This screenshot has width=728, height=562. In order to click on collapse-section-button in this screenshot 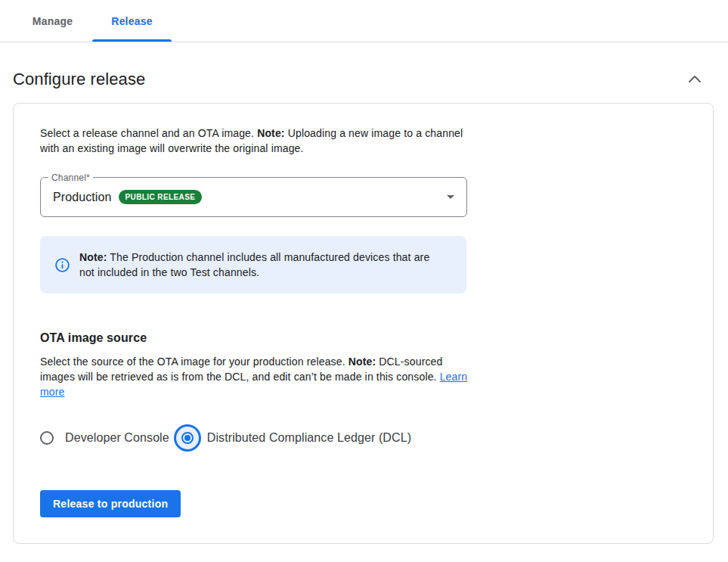, I will do `click(695, 79)`.